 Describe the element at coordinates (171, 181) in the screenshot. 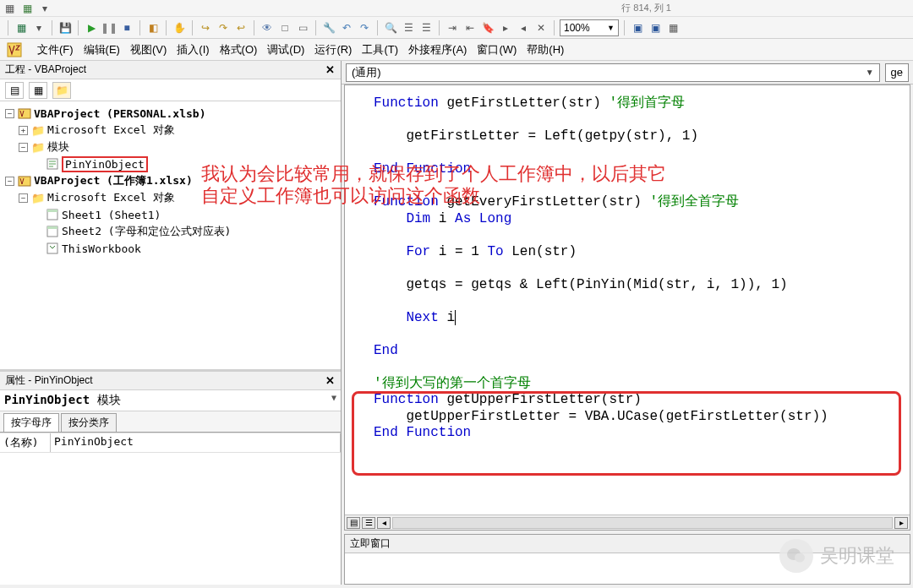

I see `tree-project: − VBAProject (工作簿1.xlsx)` at that location.